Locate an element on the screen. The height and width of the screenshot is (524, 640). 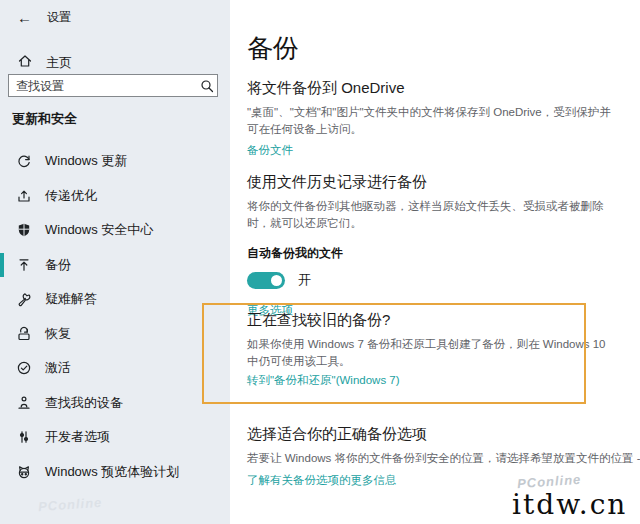
auto-backup-toggle-row: 开 is located at coordinates (437, 280).